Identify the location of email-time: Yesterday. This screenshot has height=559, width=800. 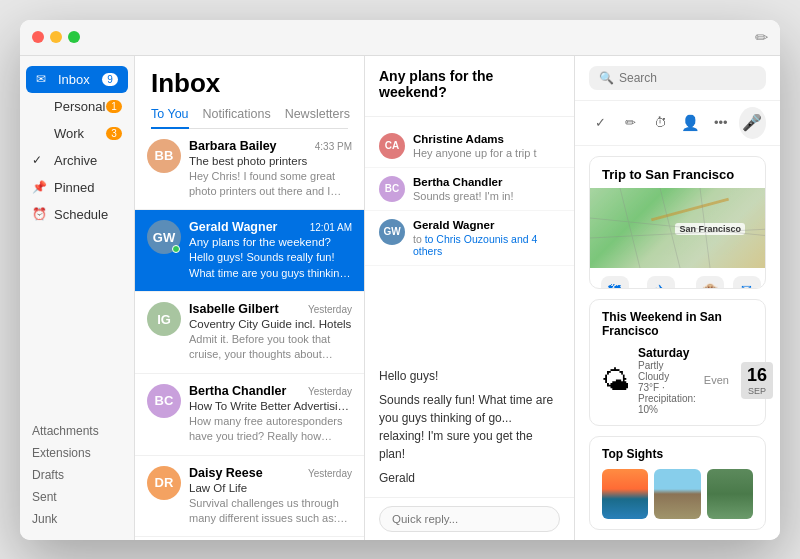
(330, 310).